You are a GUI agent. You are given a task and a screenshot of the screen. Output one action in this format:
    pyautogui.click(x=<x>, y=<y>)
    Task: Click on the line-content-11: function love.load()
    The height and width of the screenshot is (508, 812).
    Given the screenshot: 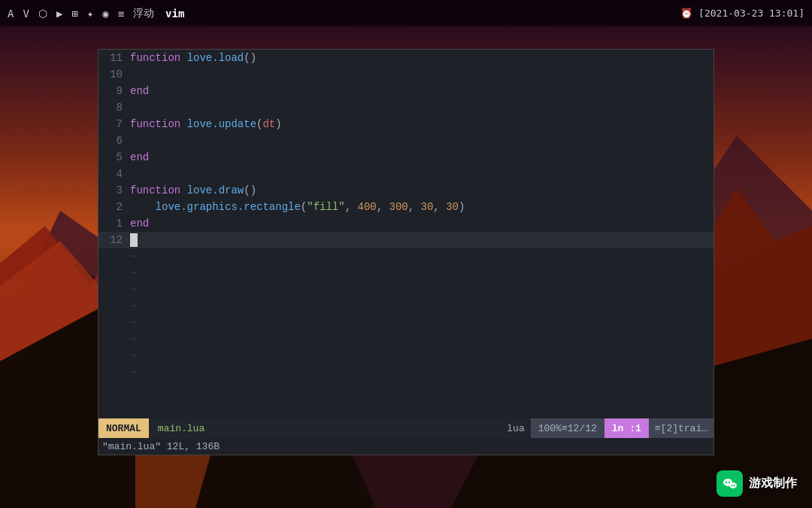 What is the action you would take?
    pyautogui.click(x=193, y=58)
    